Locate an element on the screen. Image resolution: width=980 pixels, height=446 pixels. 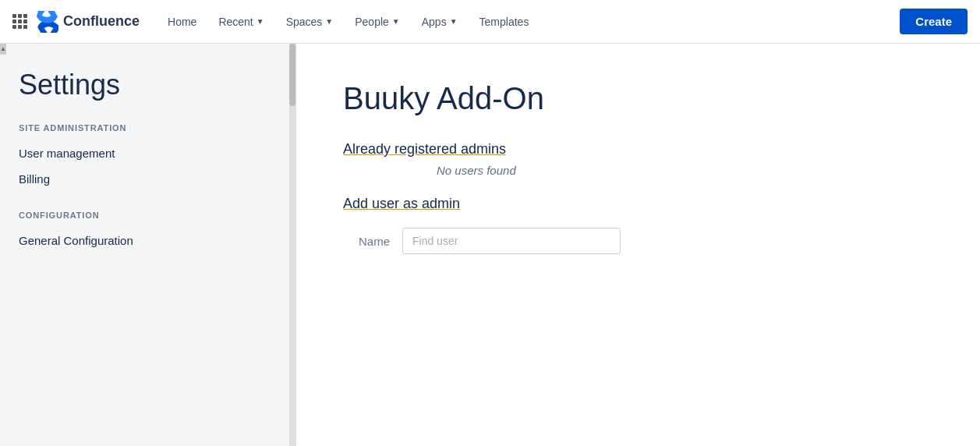
find-user-input is located at coordinates (511, 241).